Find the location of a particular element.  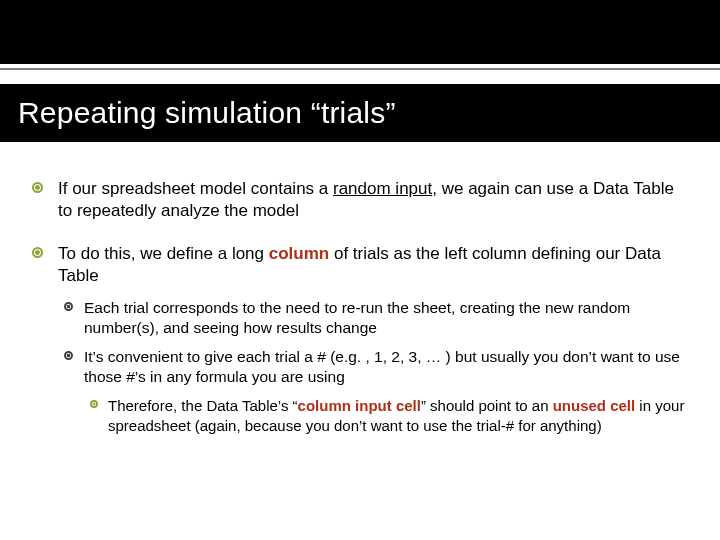

bullet-1: If our spreadsheet model contains a rand… is located at coordinates (359, 200).